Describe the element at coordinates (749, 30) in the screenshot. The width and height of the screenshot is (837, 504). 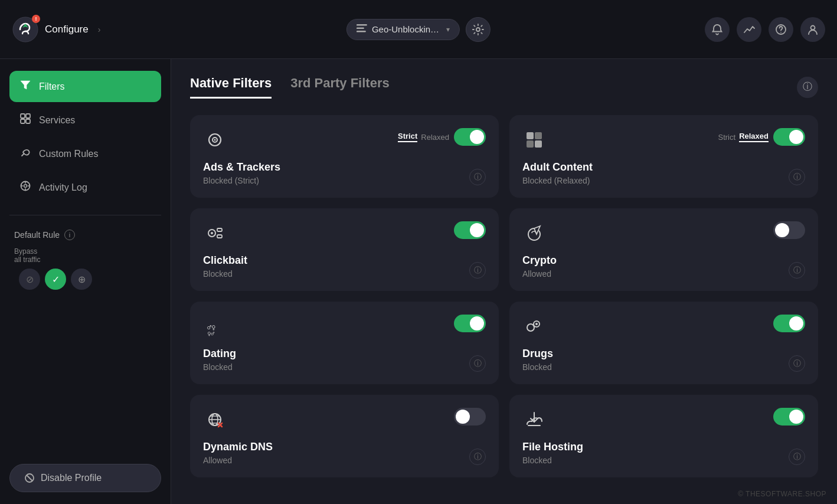
I see `analytics-button` at that location.